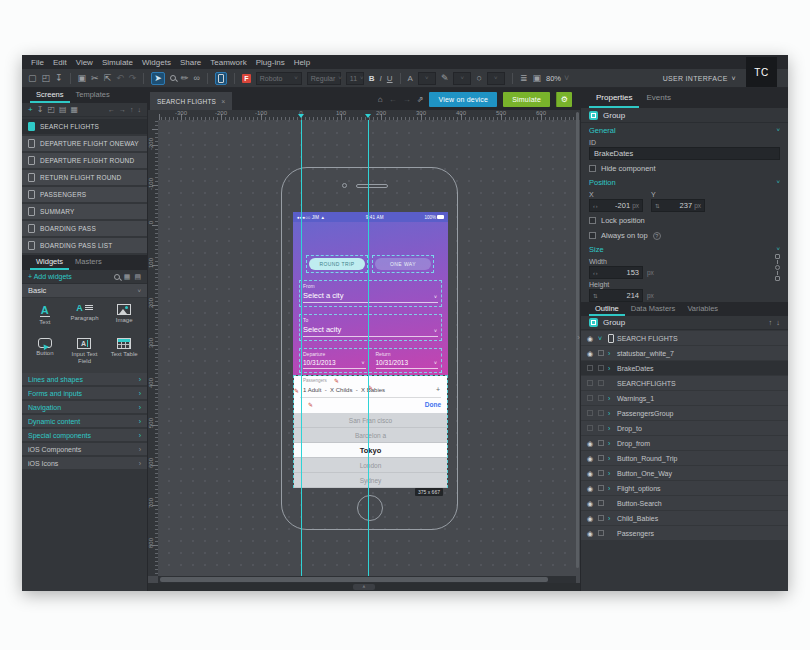 This screenshot has height=650, width=810. Describe the element at coordinates (616, 296) in the screenshot. I see `height-field: ⇅214` at that location.